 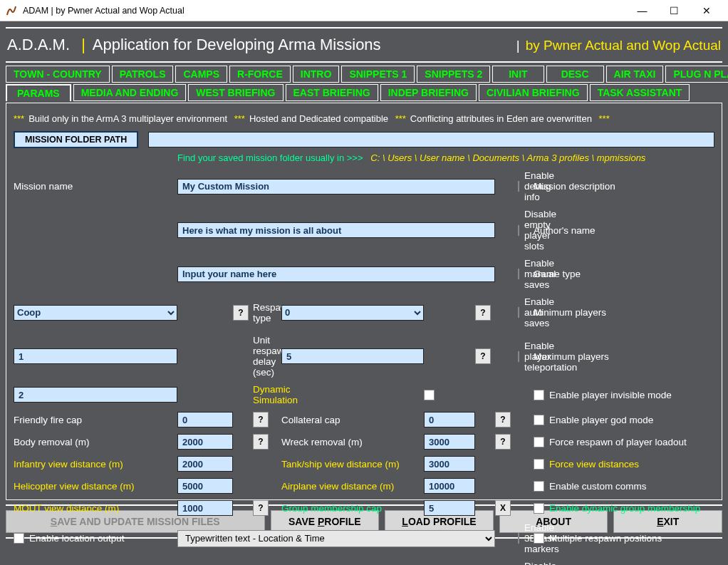 I want to click on heli-view-input, so click(x=205, y=486).